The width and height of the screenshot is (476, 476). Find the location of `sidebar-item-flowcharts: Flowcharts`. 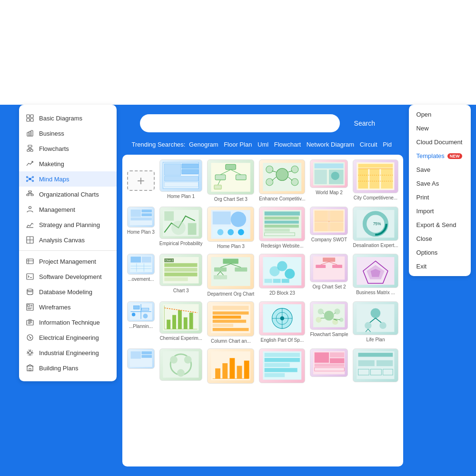

sidebar-item-flowcharts: Flowcharts is located at coordinates (68, 149).